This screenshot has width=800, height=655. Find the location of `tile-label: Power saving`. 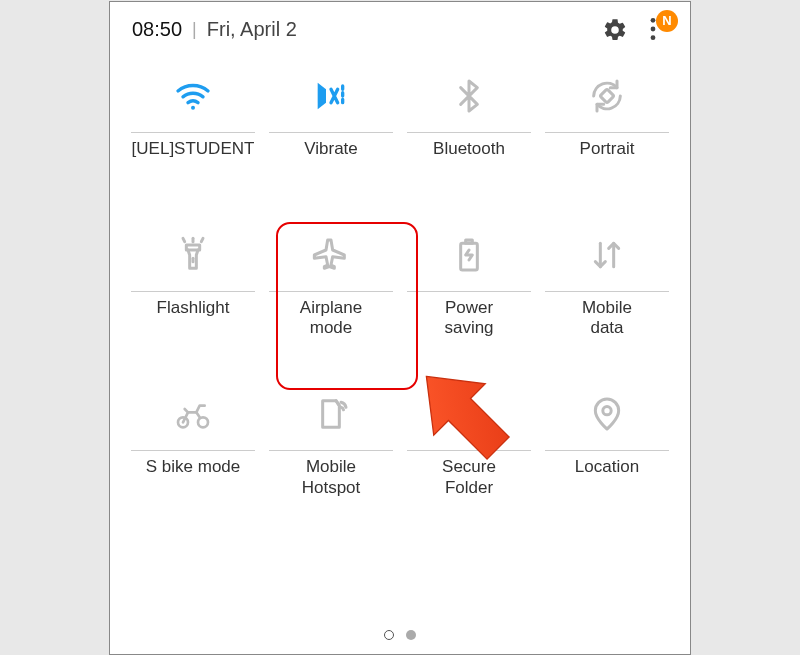

tile-label: Power saving is located at coordinates (468, 318).